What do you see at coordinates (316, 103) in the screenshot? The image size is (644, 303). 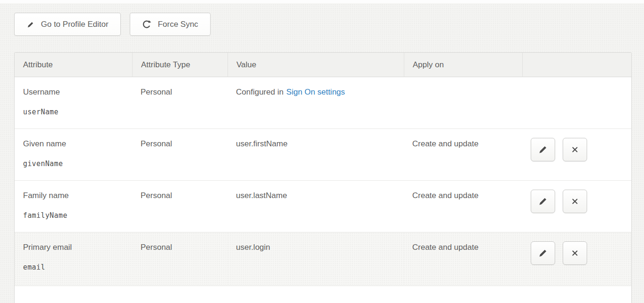 I see `value-cell: Configured inSign On settings` at bounding box center [316, 103].